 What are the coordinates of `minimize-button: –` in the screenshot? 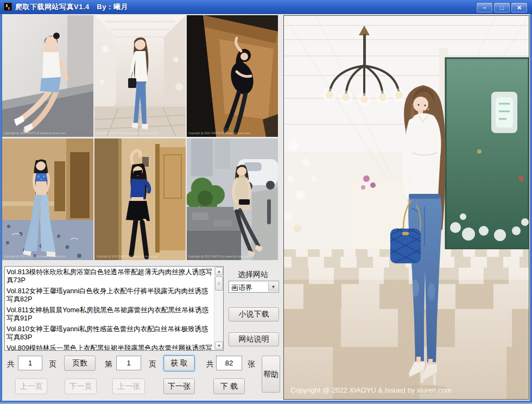 It's located at (484, 8).